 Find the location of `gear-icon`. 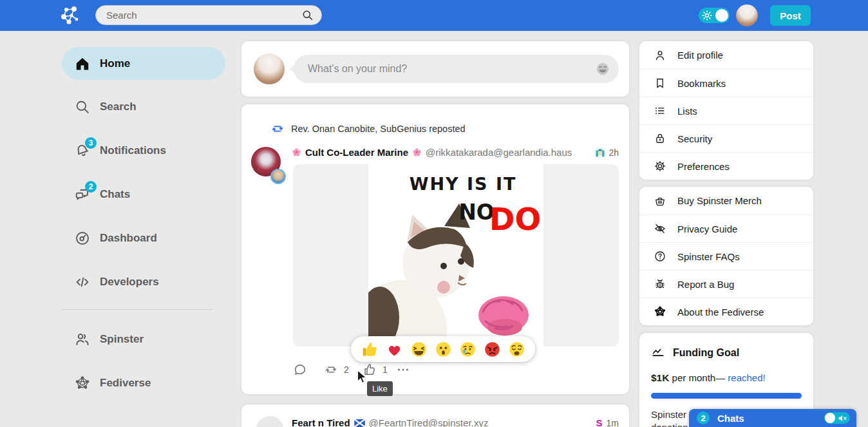

gear-icon is located at coordinates (660, 166).